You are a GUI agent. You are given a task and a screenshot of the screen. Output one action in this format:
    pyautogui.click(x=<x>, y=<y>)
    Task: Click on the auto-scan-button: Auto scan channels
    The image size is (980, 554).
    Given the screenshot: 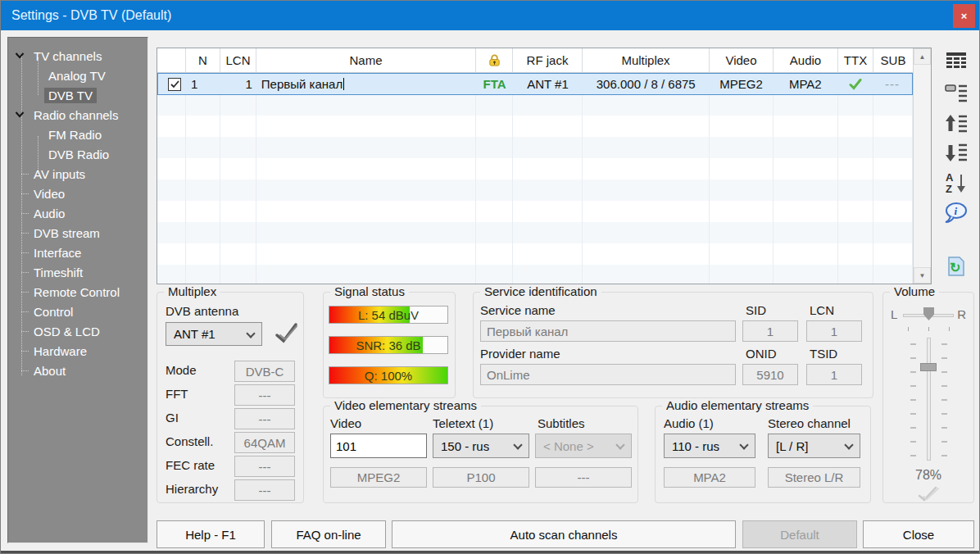 What is the action you would take?
    pyautogui.click(x=564, y=534)
    